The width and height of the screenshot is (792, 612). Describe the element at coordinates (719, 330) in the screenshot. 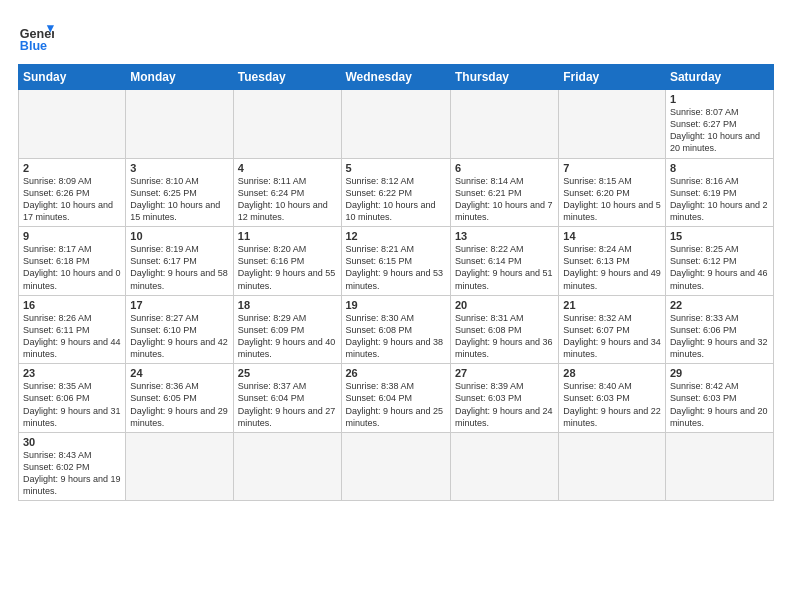

I see `day-cell: 22Sunrise: 8:33 AM Sunset: 6:06 PM Dayli…` at that location.